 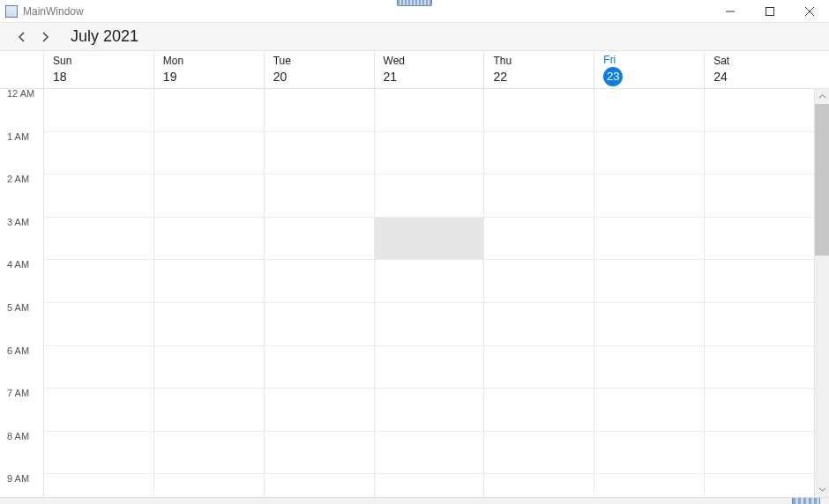 I want to click on time-gutter: 12 AM1 AM2 AM3 AM4 AM5 AM6 AM7 AM8 AM9 A…, so click(x=22, y=293).